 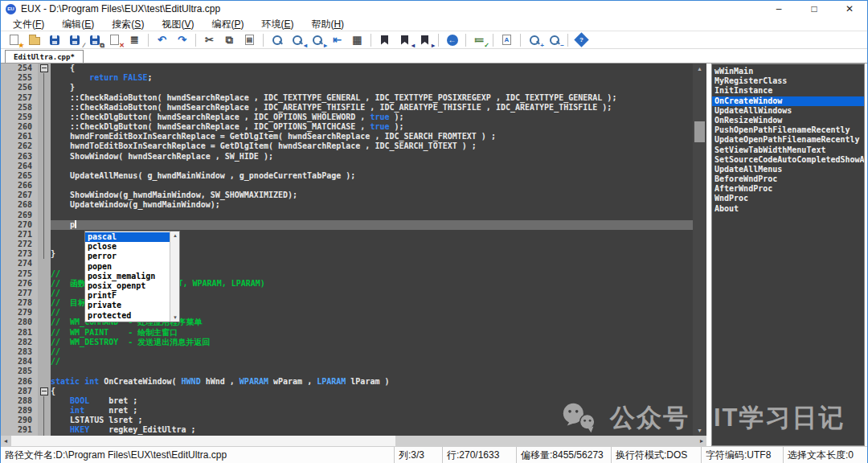 What do you see at coordinates (297, 40) in the screenshot?
I see `find-previous-button: ◂` at bounding box center [297, 40].